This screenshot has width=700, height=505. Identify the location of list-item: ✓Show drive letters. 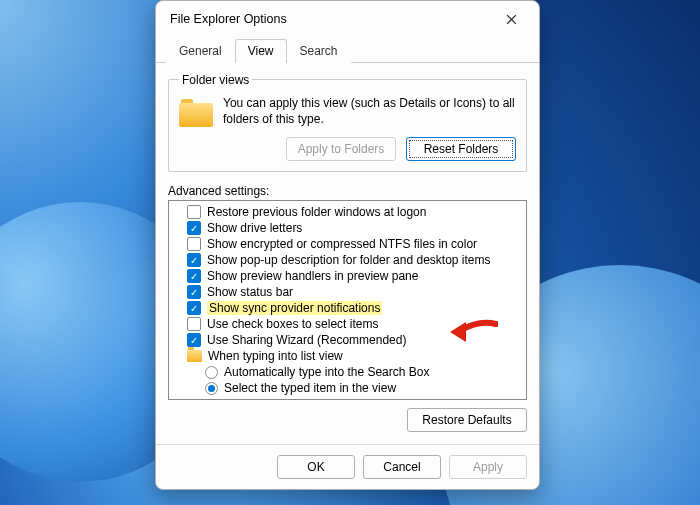
(348, 228).